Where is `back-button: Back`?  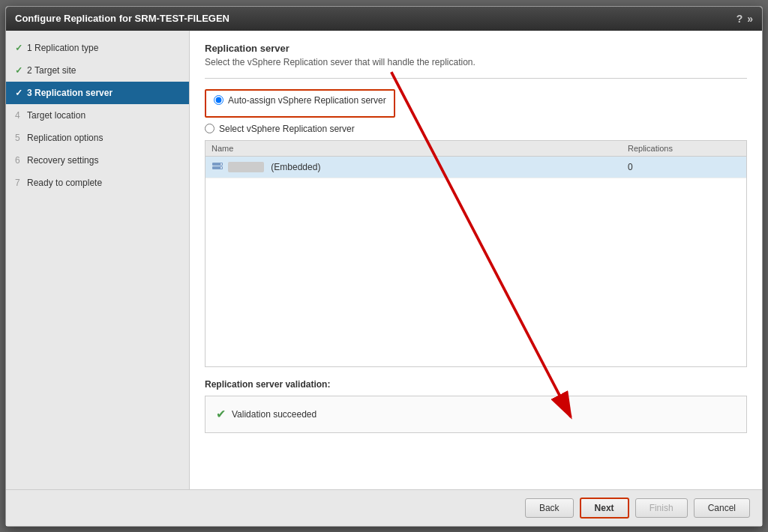 back-button: Back is located at coordinates (549, 508).